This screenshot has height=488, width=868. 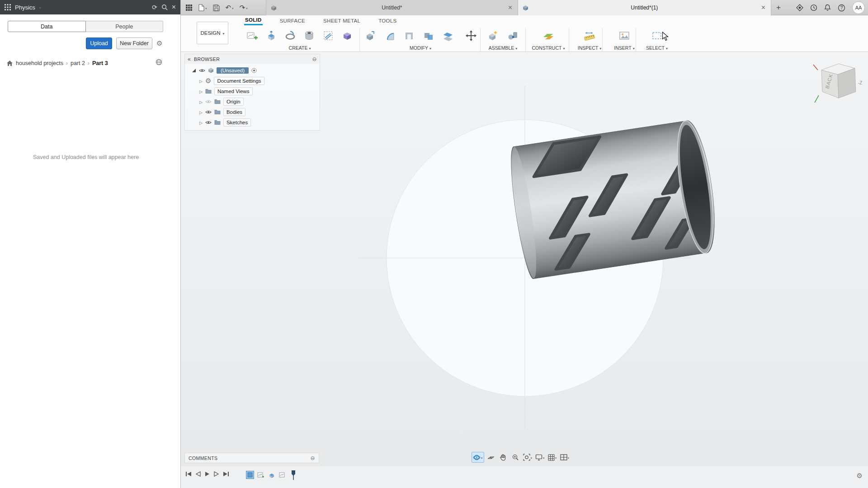 What do you see at coordinates (657, 48) in the screenshot?
I see `select-menu: SELECT` at bounding box center [657, 48].